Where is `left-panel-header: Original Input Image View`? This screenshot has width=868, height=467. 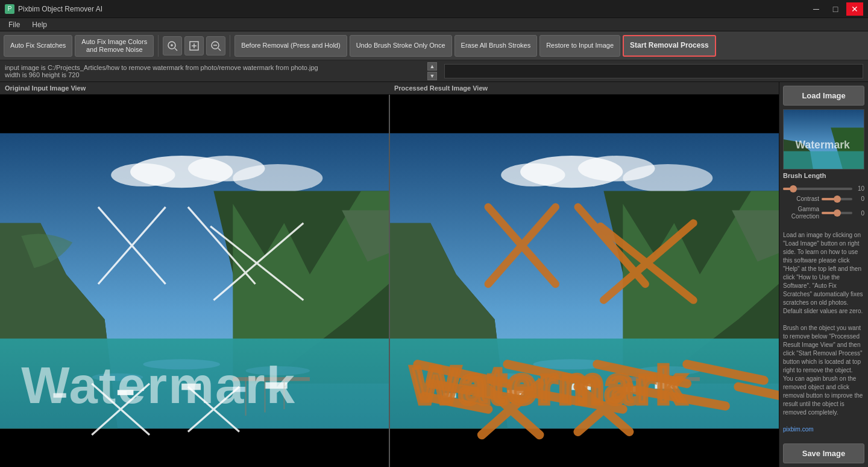 left-panel-header: Original Input Image View is located at coordinates (195, 88).